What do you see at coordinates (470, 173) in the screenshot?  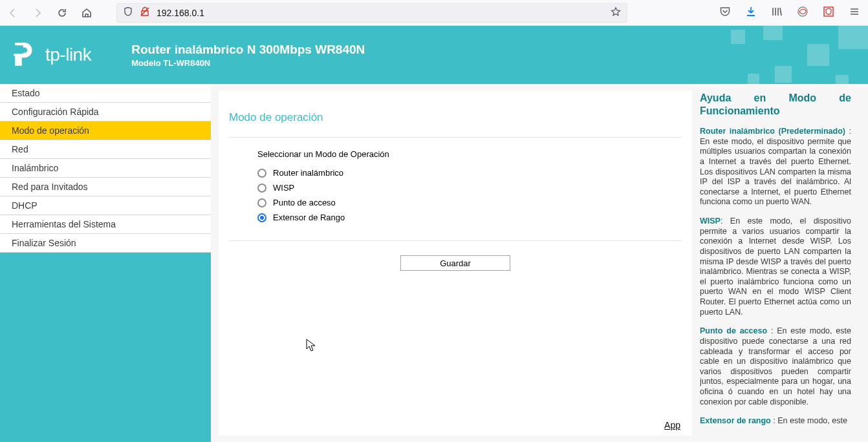 I see `radio-wireless-router: Router inalámbrico` at bounding box center [470, 173].